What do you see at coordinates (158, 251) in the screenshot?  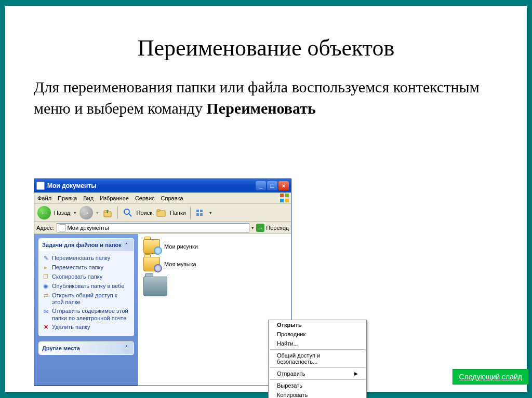 I see `pictures-overlay-icon` at bounding box center [158, 251].